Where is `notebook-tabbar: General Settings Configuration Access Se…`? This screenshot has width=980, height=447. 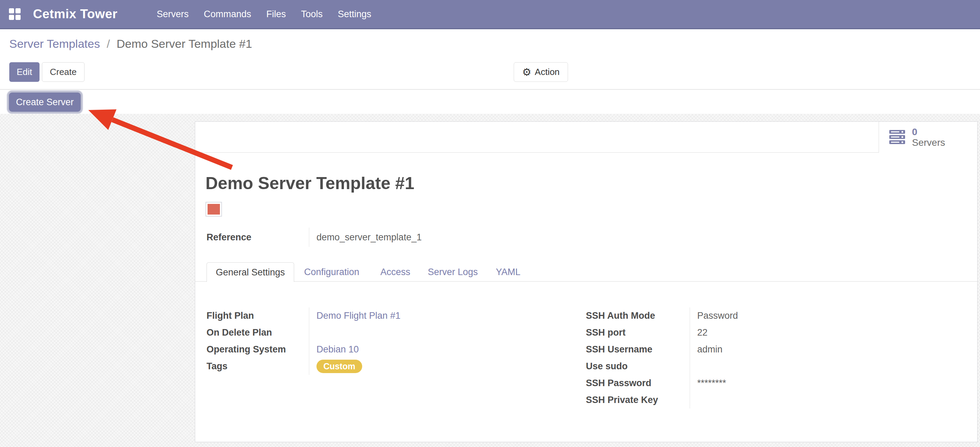 notebook-tabbar: General Settings Configuration Access Se… is located at coordinates (586, 272).